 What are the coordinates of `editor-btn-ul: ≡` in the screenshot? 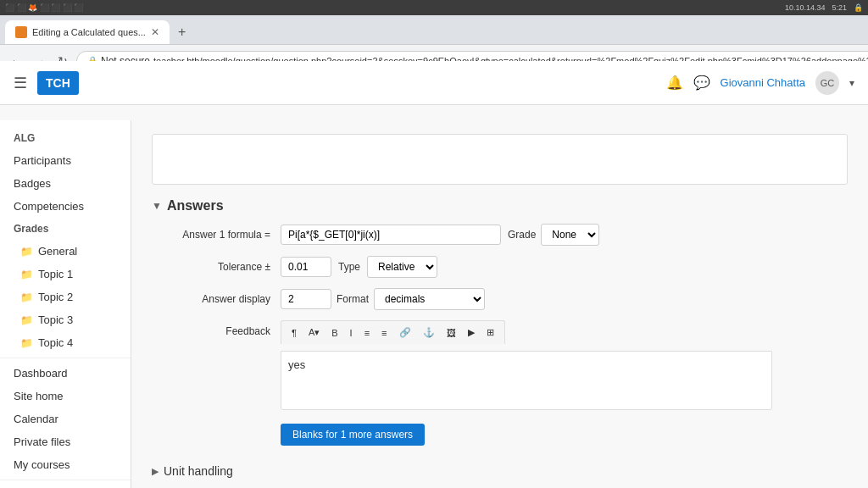 It's located at (367, 333).